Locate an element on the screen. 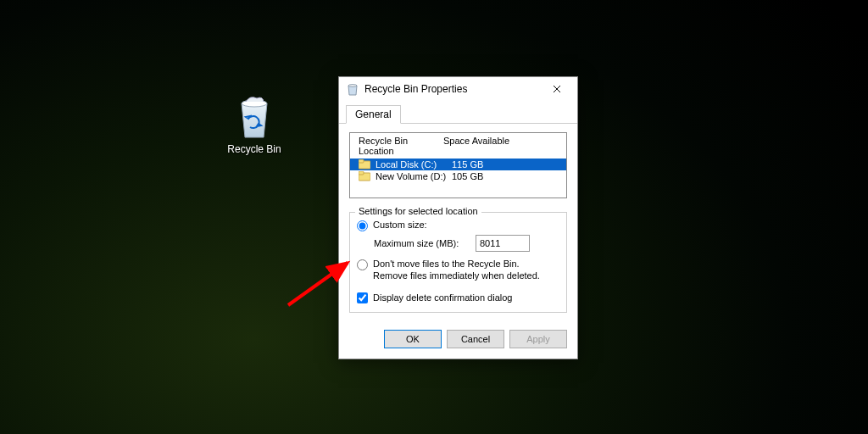  max-size-label: Maximum size (MB): is located at coordinates (425, 243).